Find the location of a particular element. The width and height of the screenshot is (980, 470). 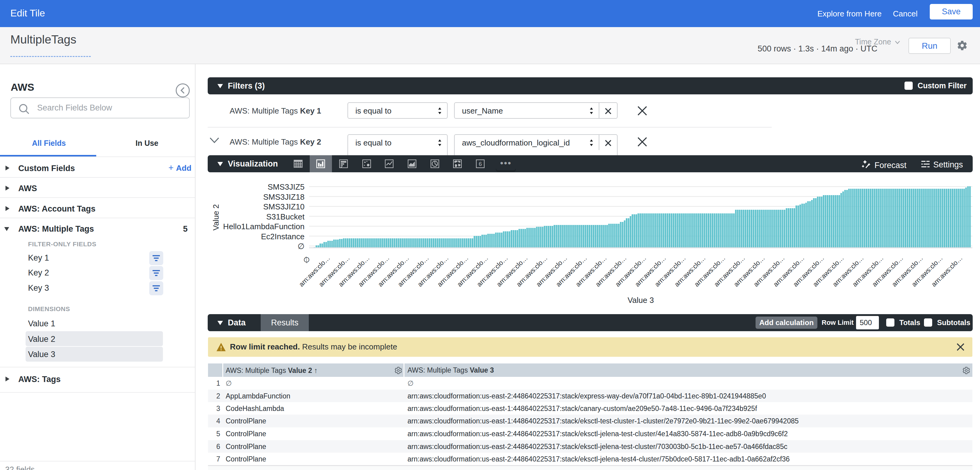

svg-text: Ec2Instance is located at coordinates (283, 237).